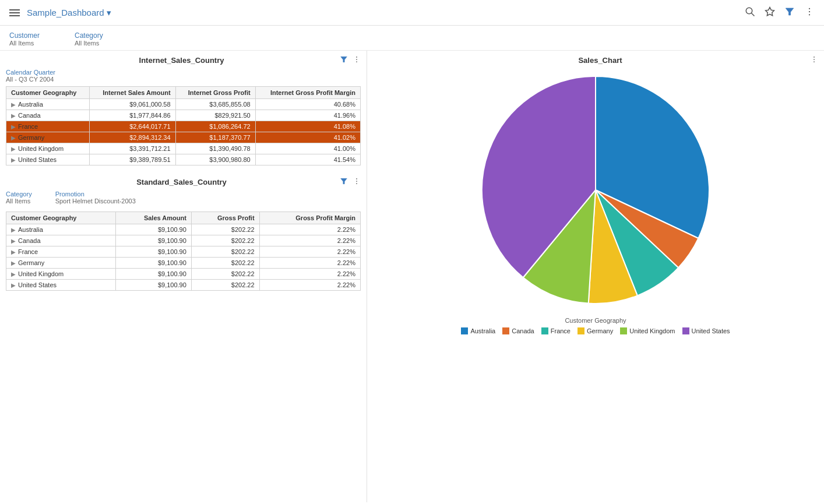  What do you see at coordinates (133, 149) in the screenshot?
I see `sales-cell: $3,391,712.21` at bounding box center [133, 149].